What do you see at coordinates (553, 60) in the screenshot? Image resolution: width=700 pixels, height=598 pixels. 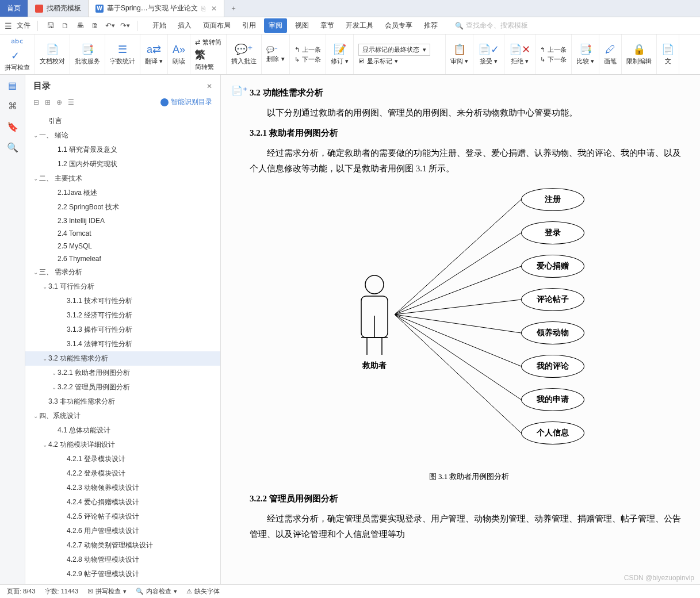 I see `next-change-button: ↳下一条` at bounding box center [553, 60].